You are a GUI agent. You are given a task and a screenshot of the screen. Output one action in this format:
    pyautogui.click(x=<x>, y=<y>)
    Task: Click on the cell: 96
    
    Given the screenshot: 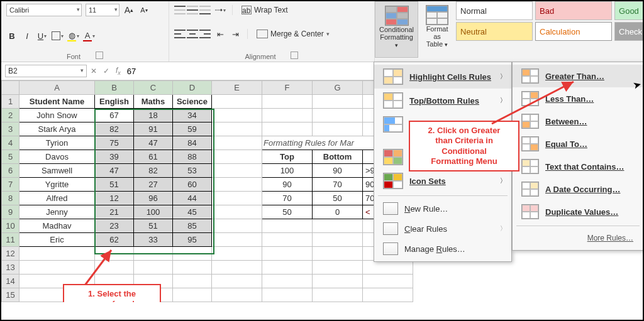 What is the action you would take?
    pyautogui.click(x=153, y=199)
    